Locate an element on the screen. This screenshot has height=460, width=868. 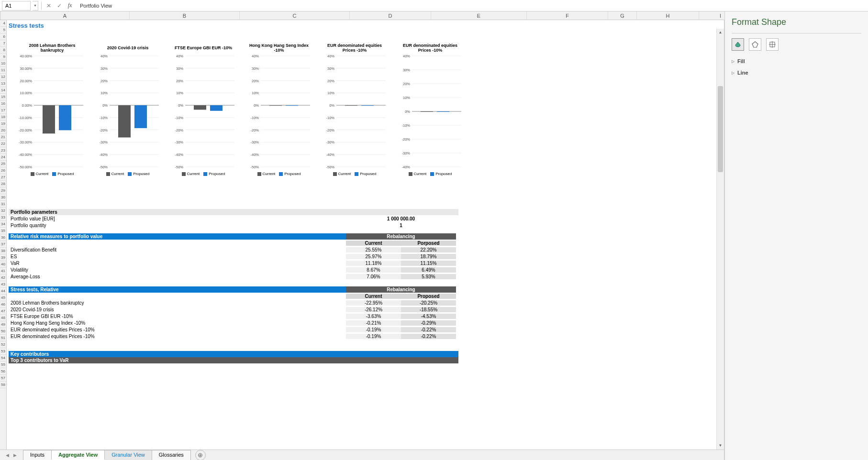
row-header-38: 38 is located at coordinates (3, 251).